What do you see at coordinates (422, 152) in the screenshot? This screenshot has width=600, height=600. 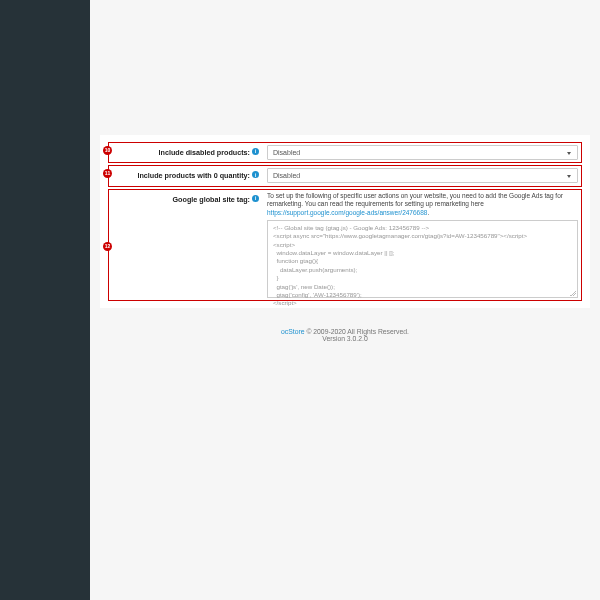 I see `select-include-disabled: Disabled` at bounding box center [422, 152].